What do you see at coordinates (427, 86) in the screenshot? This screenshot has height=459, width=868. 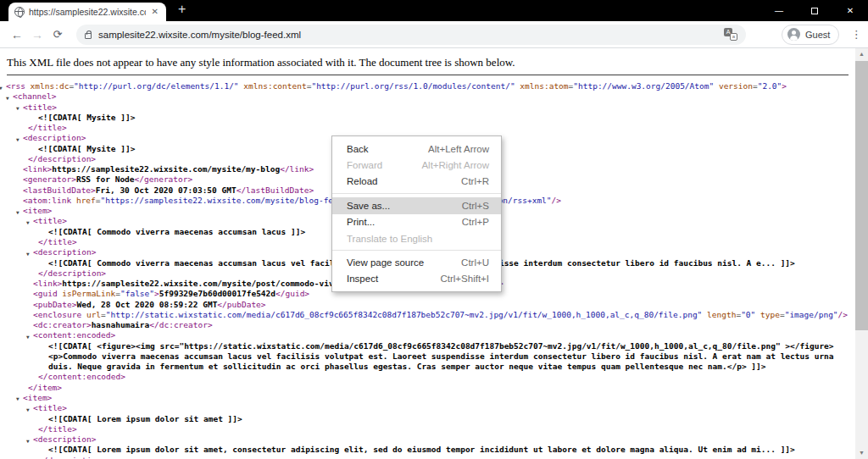 I see `xml-line: ▼<rss xmlns:dc="http://purl.org/dc/eleme…` at bounding box center [427, 86].